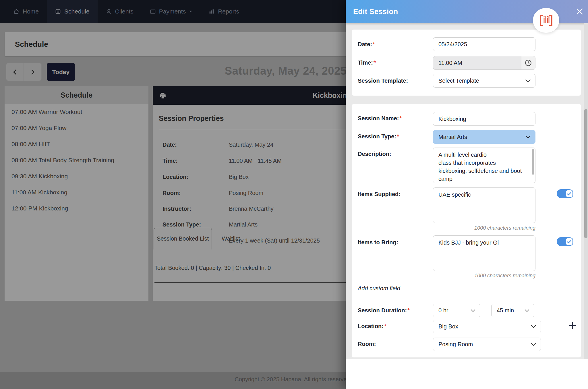  What do you see at coordinates (484, 44) in the screenshot?
I see `date-input` at bounding box center [484, 44].